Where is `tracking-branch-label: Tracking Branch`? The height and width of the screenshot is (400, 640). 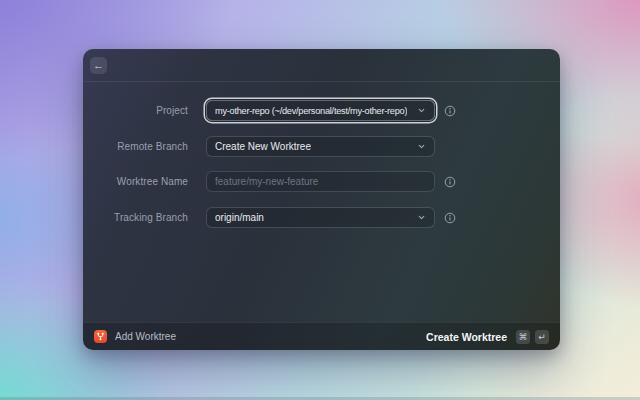
tracking-branch-label: Tracking Branch is located at coordinates (136, 218).